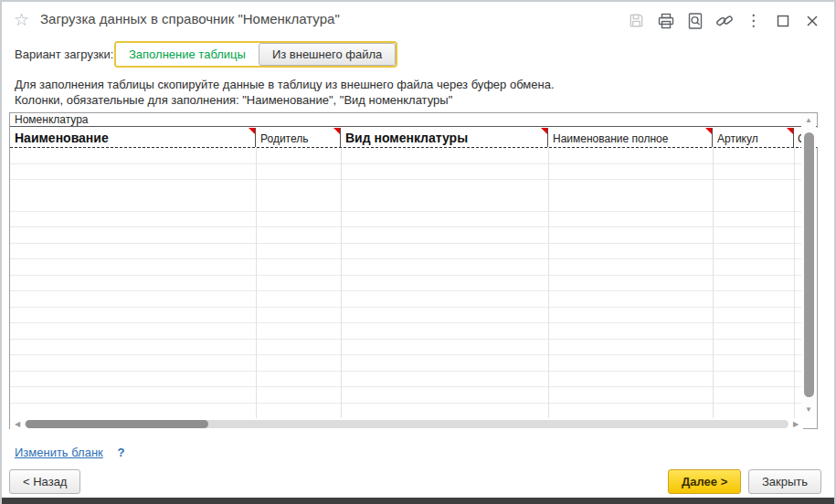 This screenshot has height=504, width=836. Describe the element at coordinates (58, 453) in the screenshot. I see `edit-form-link: Изменить бланк` at that location.